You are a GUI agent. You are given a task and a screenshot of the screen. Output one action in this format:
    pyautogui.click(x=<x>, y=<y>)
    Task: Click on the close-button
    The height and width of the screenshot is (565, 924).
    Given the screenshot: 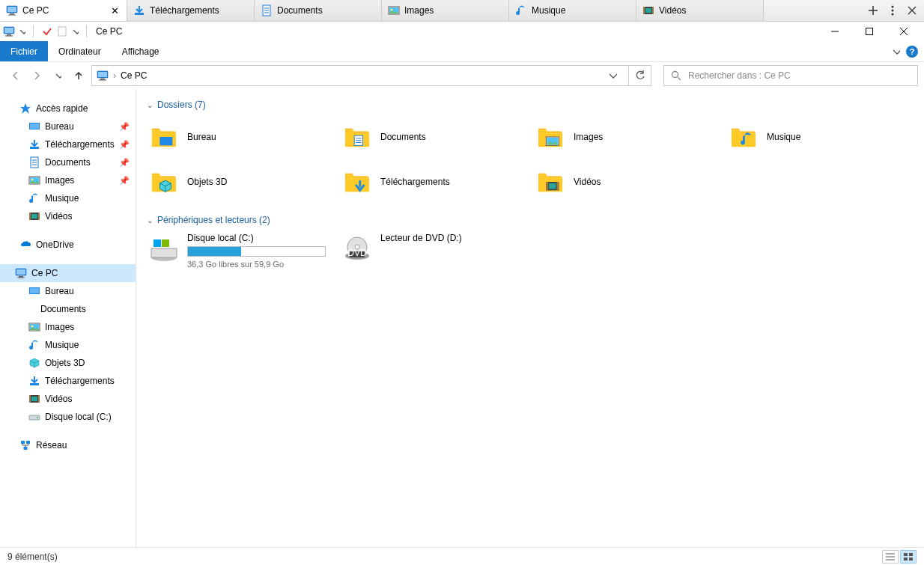 What is the action you would take?
    pyautogui.click(x=904, y=31)
    